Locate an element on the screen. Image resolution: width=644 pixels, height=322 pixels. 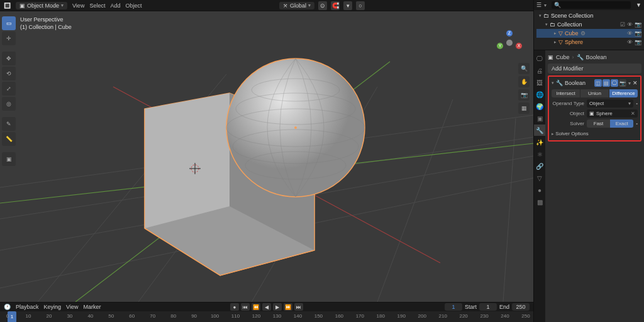
gizmo-x-axis: X is located at coordinates (519, 46).